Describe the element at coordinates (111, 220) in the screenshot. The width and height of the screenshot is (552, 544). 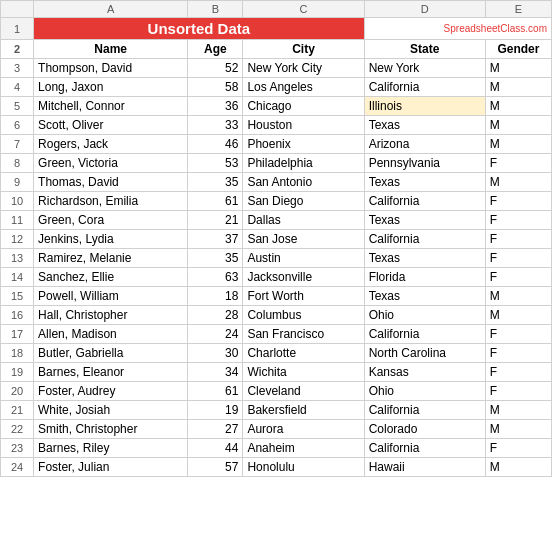
I see `cell-name: Green, Cora` at that location.